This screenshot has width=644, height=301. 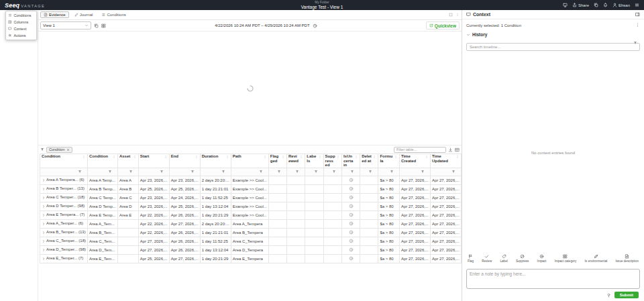 What do you see at coordinates (250, 161) in the screenshot?
I see `col-header-path-6: Path` at bounding box center [250, 161].